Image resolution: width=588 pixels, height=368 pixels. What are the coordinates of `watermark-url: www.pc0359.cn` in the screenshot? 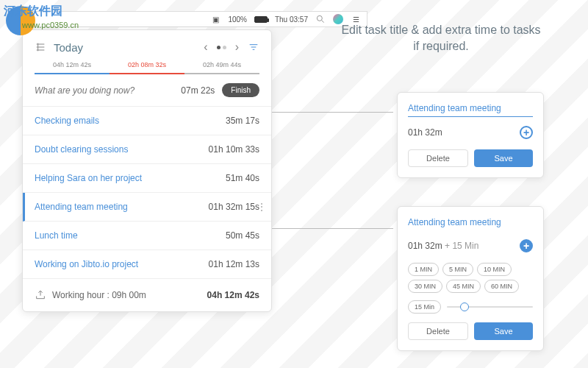 It's located at (50, 25).